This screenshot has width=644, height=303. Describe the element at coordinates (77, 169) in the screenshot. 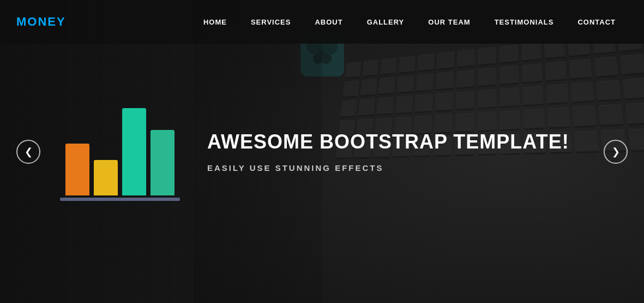

I see `bar-chart-orange` at that location.